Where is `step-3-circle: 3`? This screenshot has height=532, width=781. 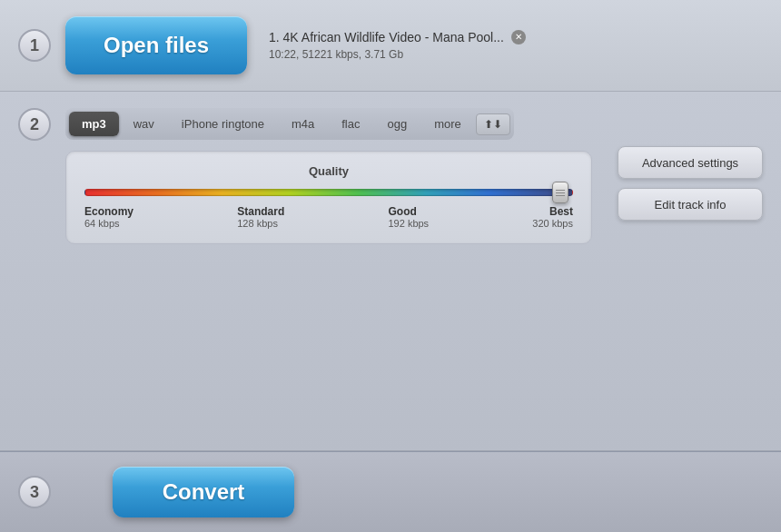
step-3-circle: 3 is located at coordinates (35, 492).